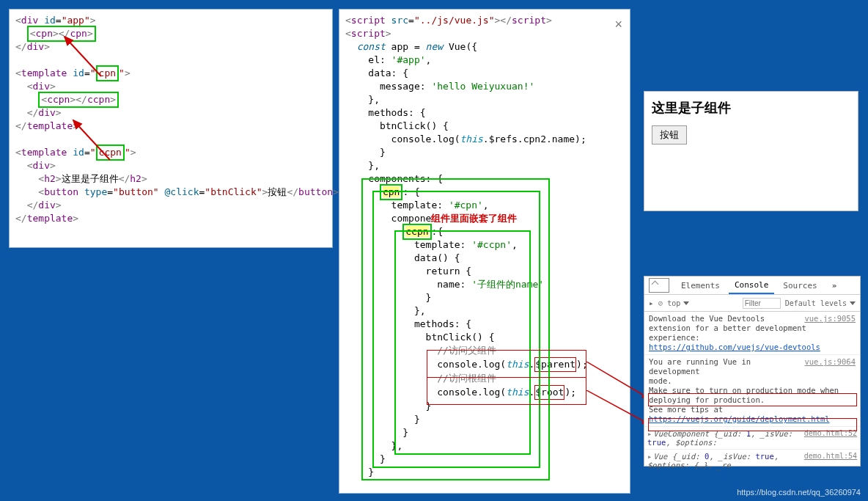  I want to click on cpn-key-highlight: cpn, so click(391, 192).